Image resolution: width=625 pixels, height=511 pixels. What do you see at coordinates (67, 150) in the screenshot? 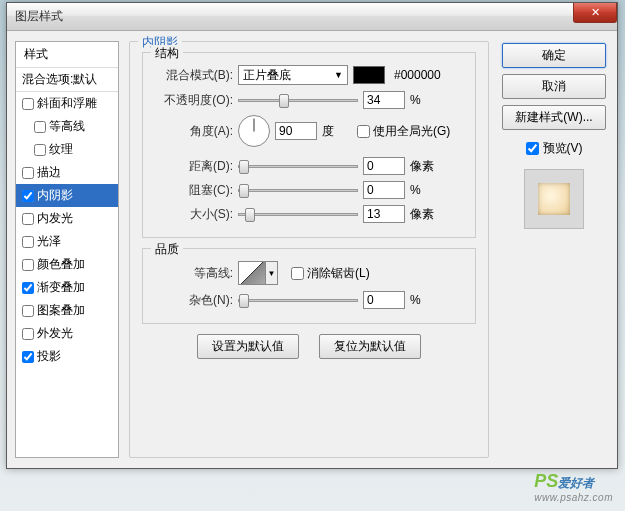
I see `sidebar-item-texture: 纹理` at bounding box center [67, 150].